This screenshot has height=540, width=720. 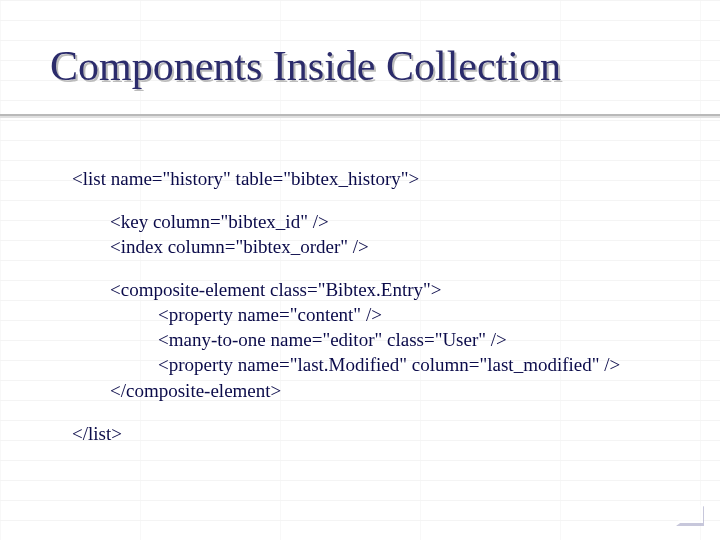 I want to click on code-line: </list>, so click(x=372, y=434).